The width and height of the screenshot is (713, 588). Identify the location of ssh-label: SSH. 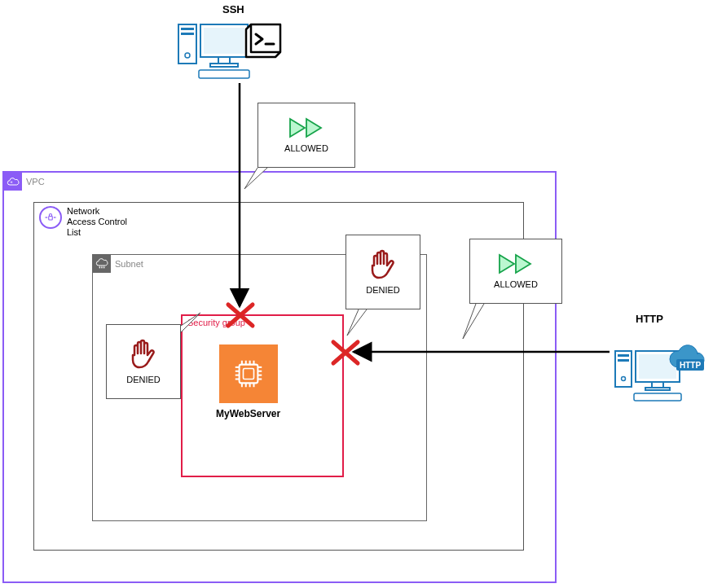
(233, 10).